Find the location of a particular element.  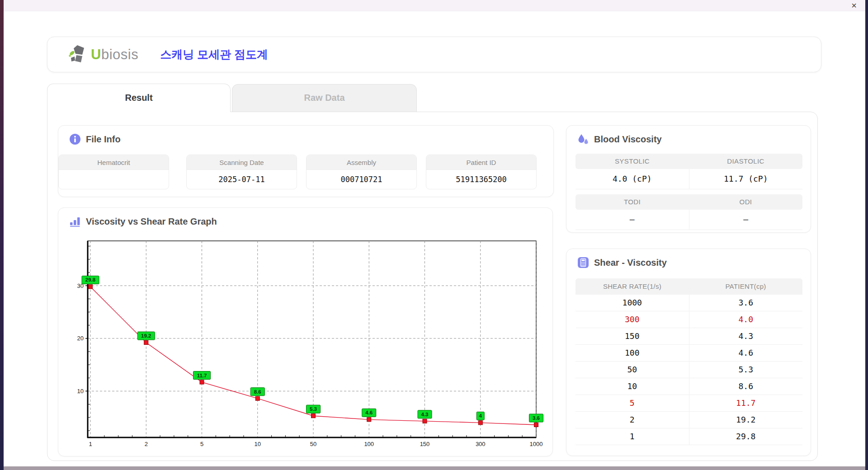

shear-viscosity-title-row: Shear - Viscosity is located at coordinates (689, 258).